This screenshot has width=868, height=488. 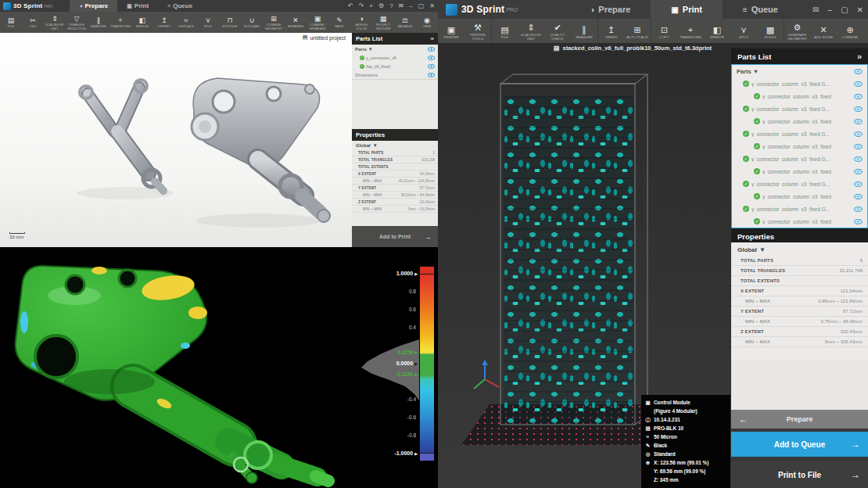 What do you see at coordinates (317, 22) in the screenshot?
I see `toolbar-button: ▣ Combine / Separate` at bounding box center [317, 22].